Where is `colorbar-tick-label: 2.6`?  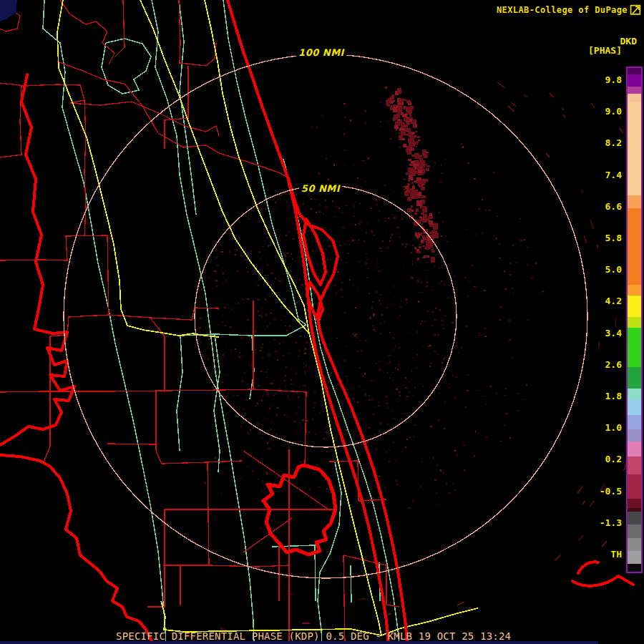
colorbar-tick-label: 2.6 is located at coordinates (600, 365).